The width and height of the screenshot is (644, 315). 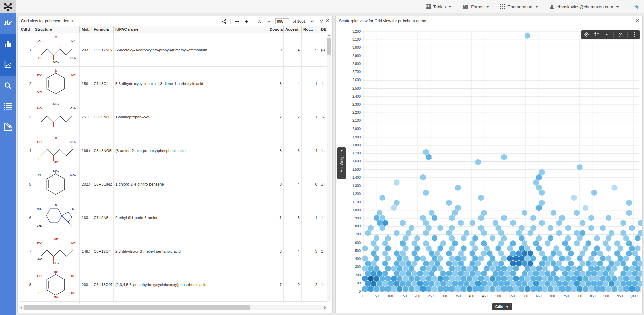 What do you see at coordinates (311, 30) in the screenshot?
I see `column-header-rot: Rot...` at bounding box center [311, 30].